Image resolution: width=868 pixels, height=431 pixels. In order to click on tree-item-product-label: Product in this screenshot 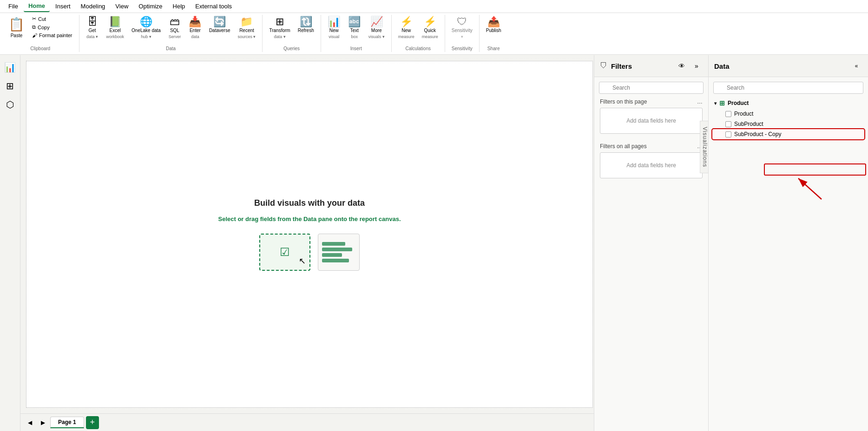, I will do `click(743, 114)`.